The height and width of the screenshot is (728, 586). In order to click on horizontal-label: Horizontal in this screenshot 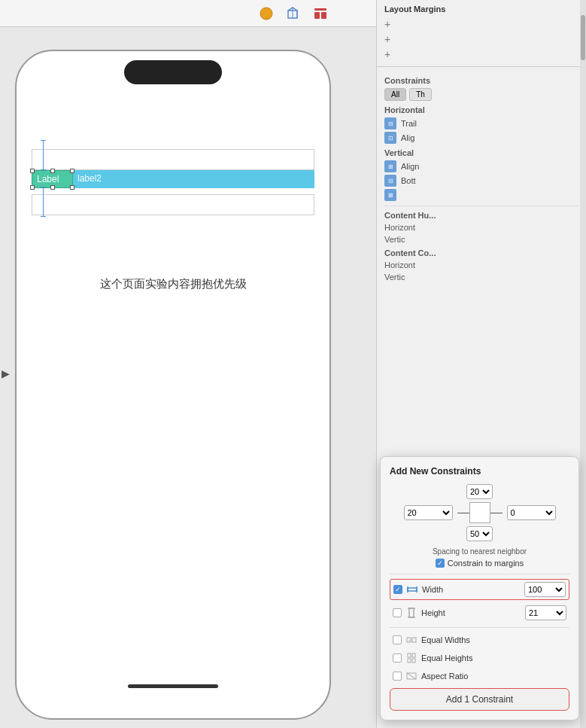, I will do `click(481, 110)`.